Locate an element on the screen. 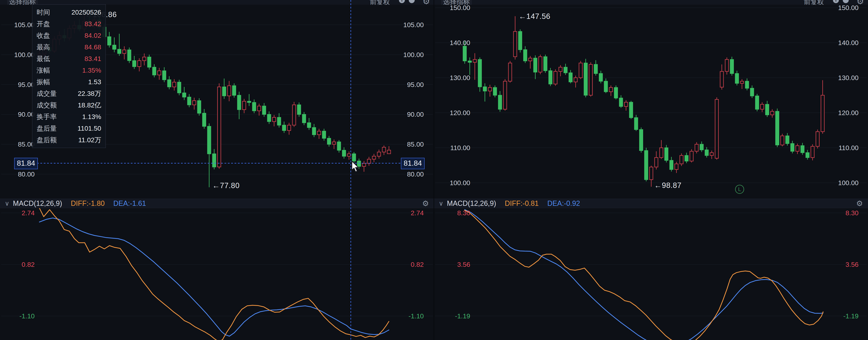 The image size is (868, 340). macd-diff-value: DIFF:-1.80 is located at coordinates (88, 203).